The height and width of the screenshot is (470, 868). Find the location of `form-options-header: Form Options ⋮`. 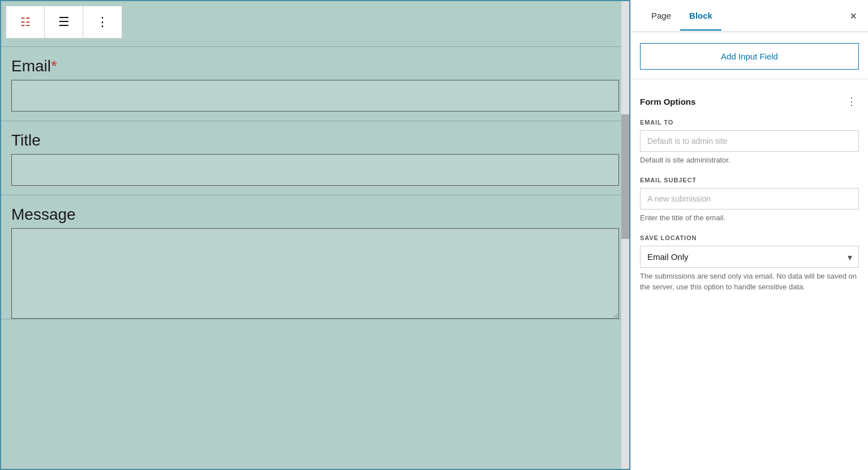

form-options-header: Form Options ⋮ is located at coordinates (749, 104).